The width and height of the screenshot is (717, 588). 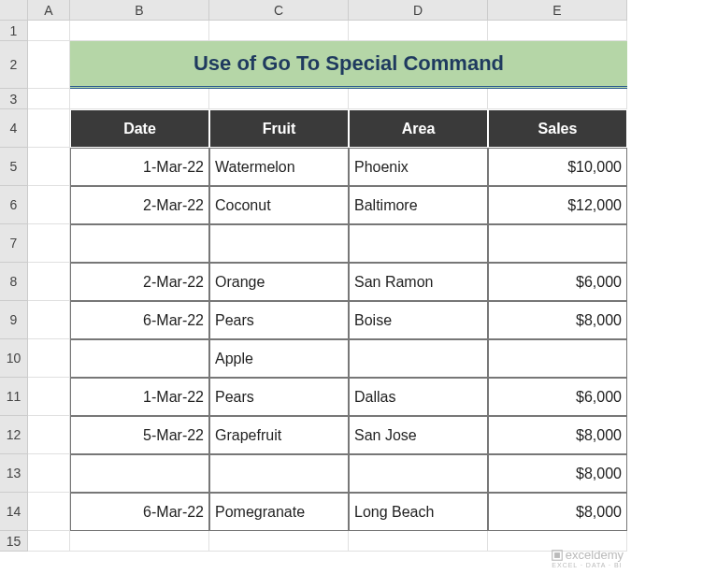 What do you see at coordinates (557, 166) in the screenshot?
I see `cell-sales-5: $10,000` at bounding box center [557, 166].